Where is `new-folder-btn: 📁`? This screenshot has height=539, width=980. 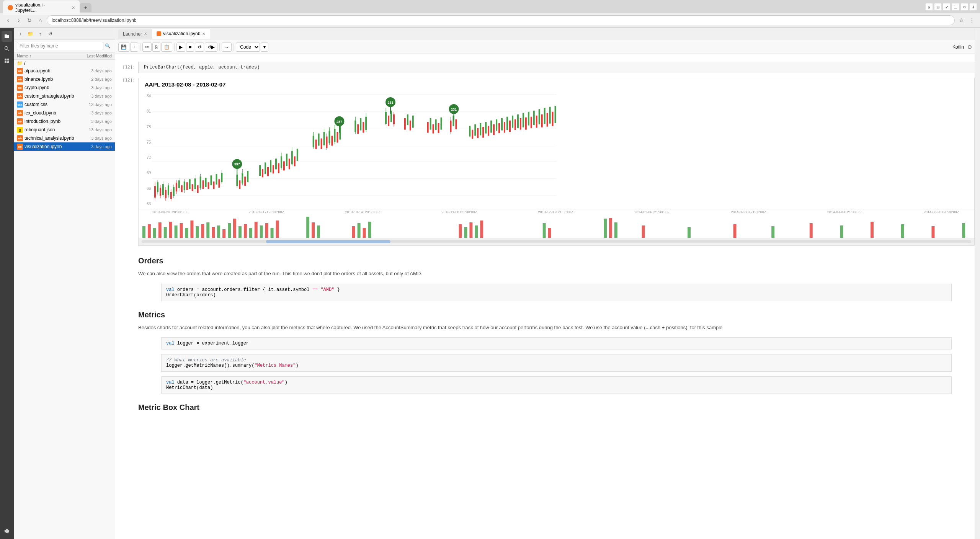 new-folder-btn: 📁 is located at coordinates (30, 34).